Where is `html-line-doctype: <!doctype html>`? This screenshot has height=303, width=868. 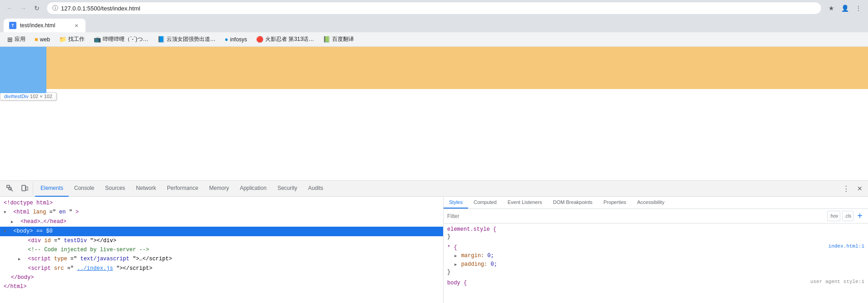
html-line-doctype: <!doctype html> is located at coordinates (222, 203).